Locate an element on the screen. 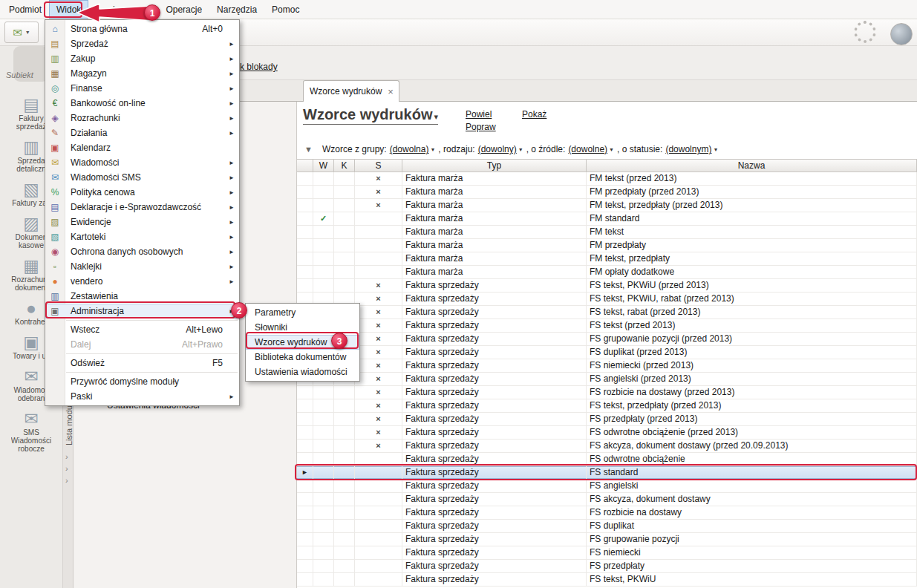  menu-item-zakup: ▥Zakup► is located at coordinates (143, 59).